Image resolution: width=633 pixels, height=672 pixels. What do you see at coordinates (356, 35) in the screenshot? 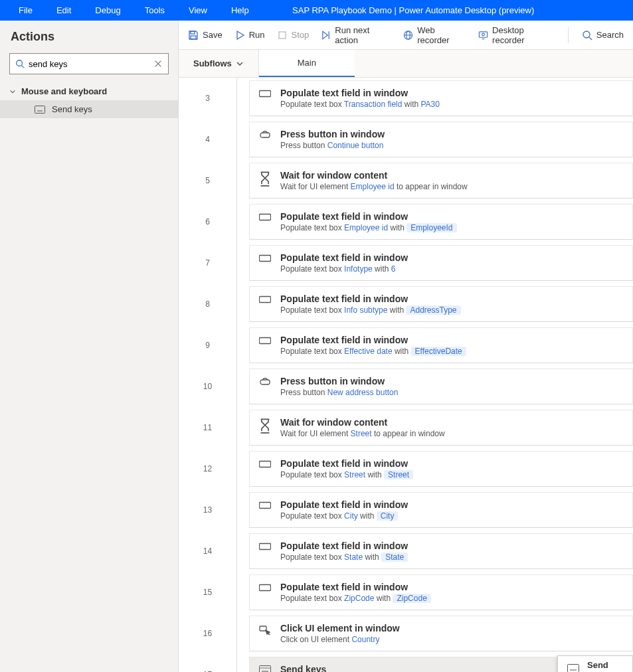
I see `run-next-button: Run next action` at bounding box center [356, 35].